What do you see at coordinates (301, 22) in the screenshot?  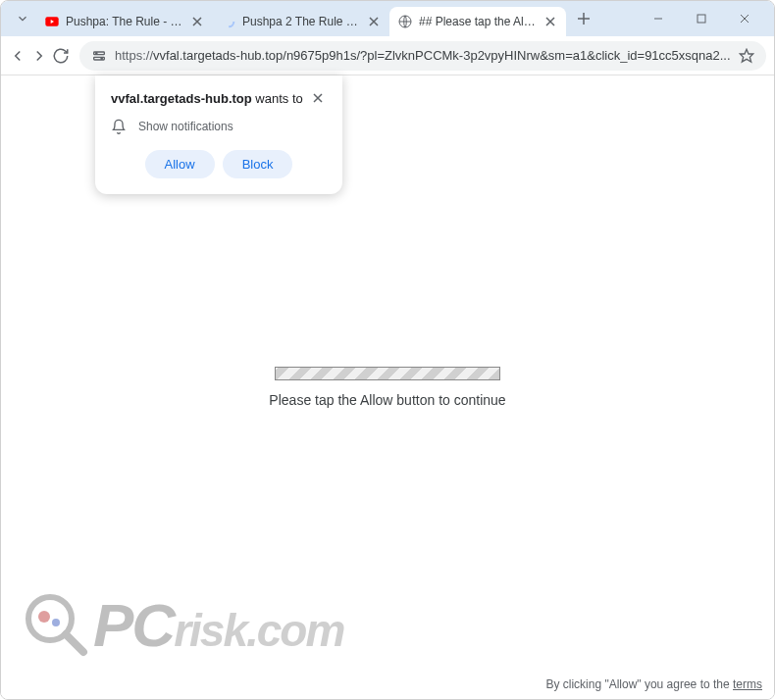 I see `tab-title: Pushpa 2 The Rule (2024).mkv` at bounding box center [301, 22].